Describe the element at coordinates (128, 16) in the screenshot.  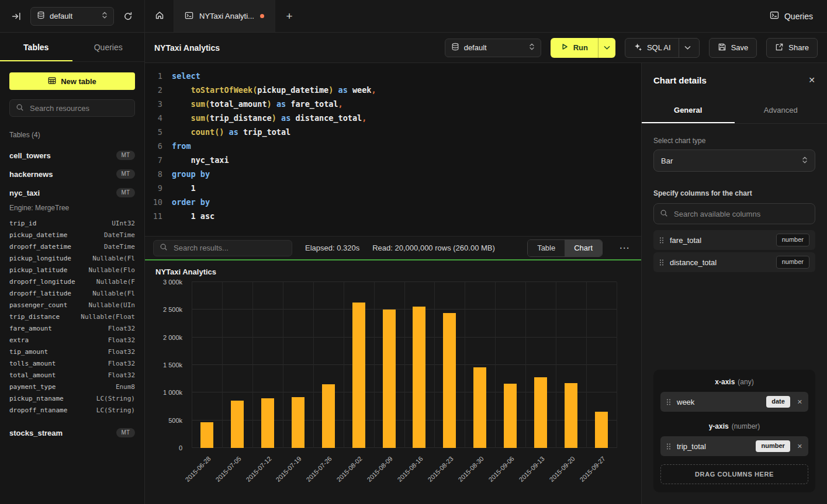
I see `refresh-icon` at that location.